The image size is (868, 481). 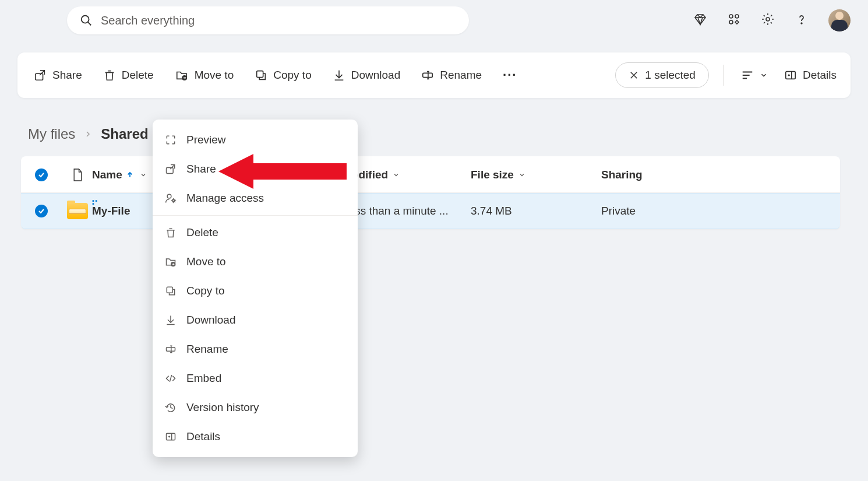 What do you see at coordinates (255, 349) in the screenshot?
I see `menu-rename: Rename` at bounding box center [255, 349].